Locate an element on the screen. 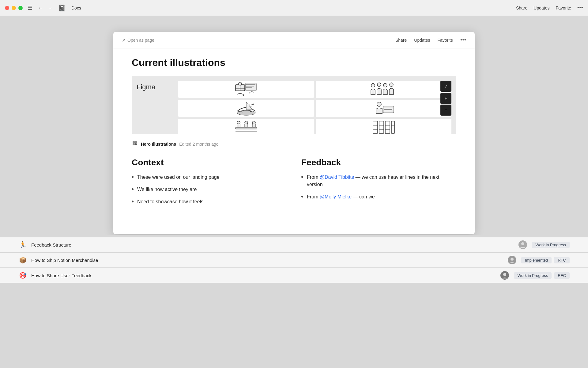 This screenshot has width=588, height=368. context-item-3: Need to showcase how it feels is located at coordinates (209, 202).